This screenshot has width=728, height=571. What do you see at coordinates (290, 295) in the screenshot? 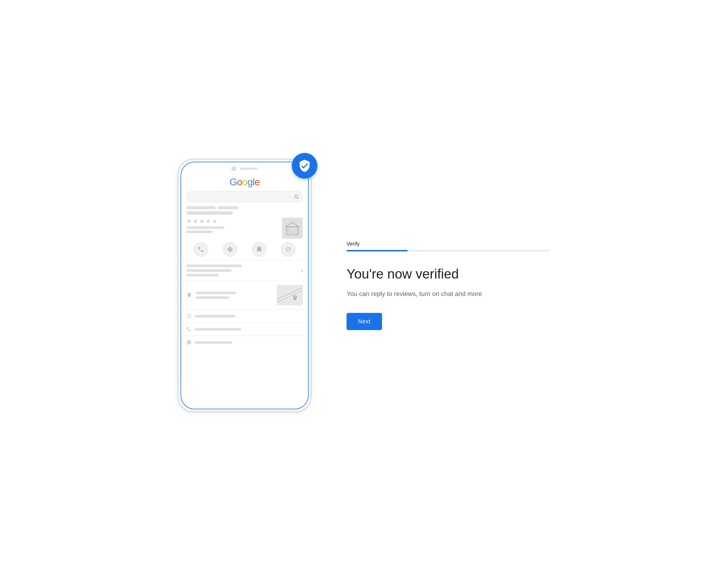
I see `map-thumbnail` at bounding box center [290, 295].